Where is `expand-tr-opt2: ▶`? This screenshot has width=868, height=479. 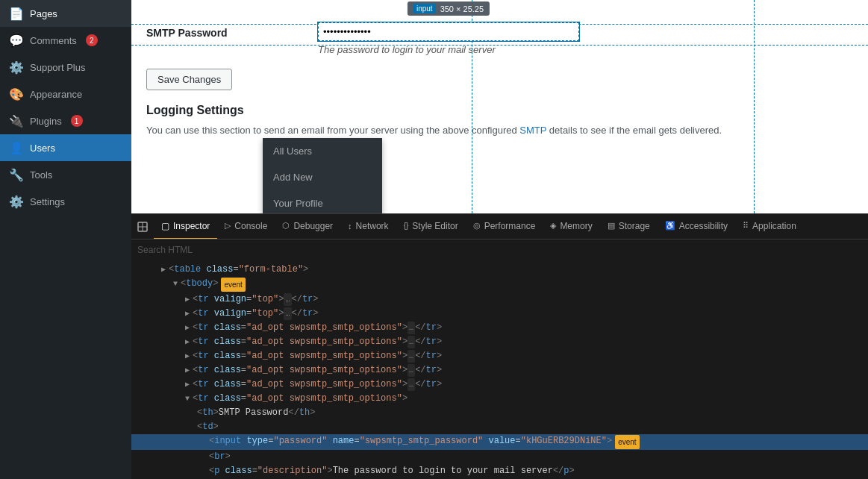
expand-tr-opt2: ▶ is located at coordinates (187, 342).